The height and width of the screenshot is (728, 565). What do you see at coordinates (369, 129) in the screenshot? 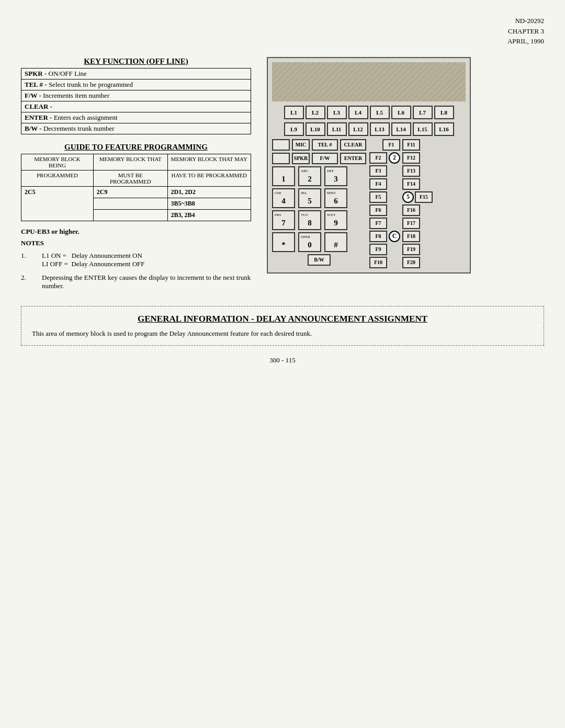
I see `line-row-2: L9 L10 L11 L12 L13 L14 L15 L16` at bounding box center [369, 129].